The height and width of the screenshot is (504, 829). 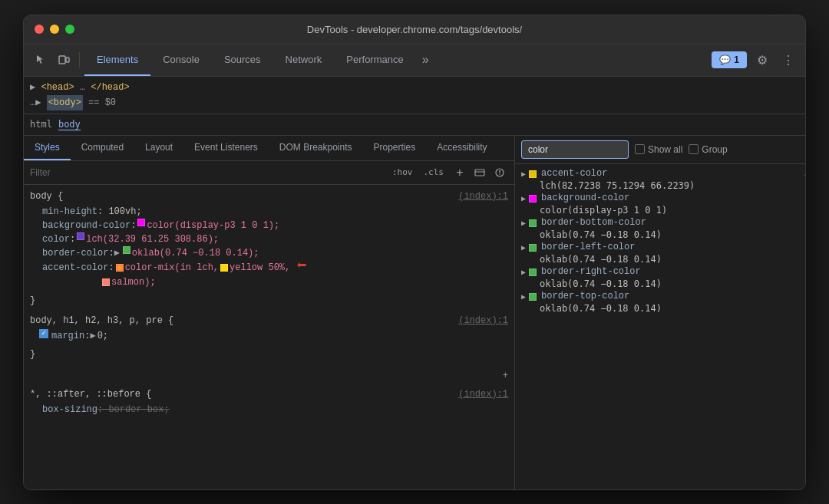 What do you see at coordinates (414, 103) in the screenshot?
I see `dom-line-body: …▶ <body> == $0` at bounding box center [414, 103].